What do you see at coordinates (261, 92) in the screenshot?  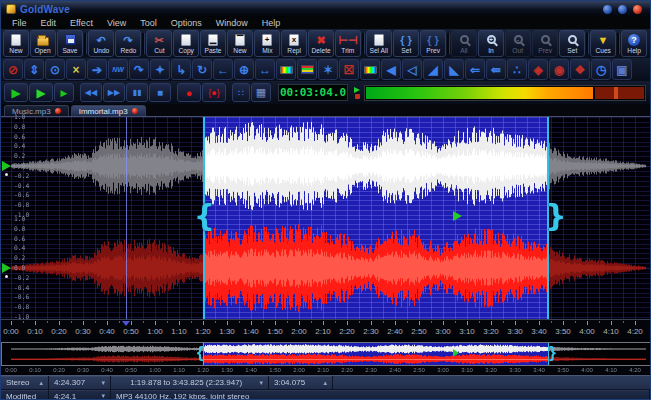 I see `visual-display-button: ▦` at bounding box center [261, 92].